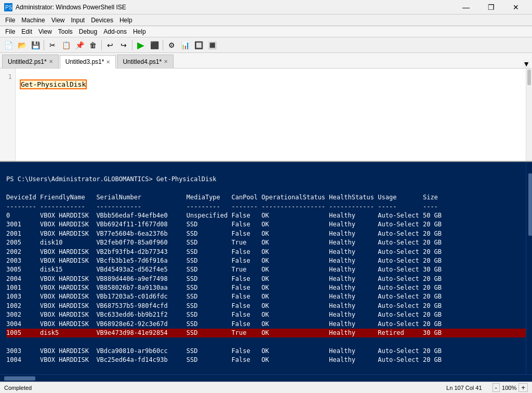  What do you see at coordinates (65, 32) in the screenshot?
I see `ise-menu-tools: Tools` at bounding box center [65, 32].